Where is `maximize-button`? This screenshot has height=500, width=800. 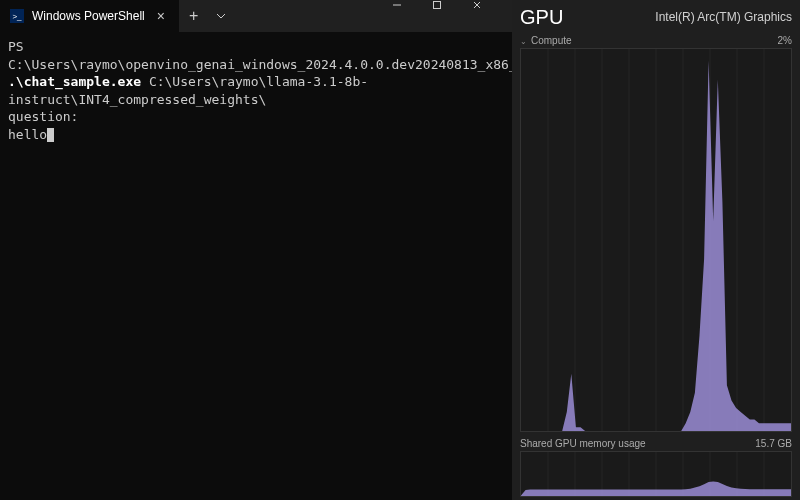 maximize-button is located at coordinates (452, 16).